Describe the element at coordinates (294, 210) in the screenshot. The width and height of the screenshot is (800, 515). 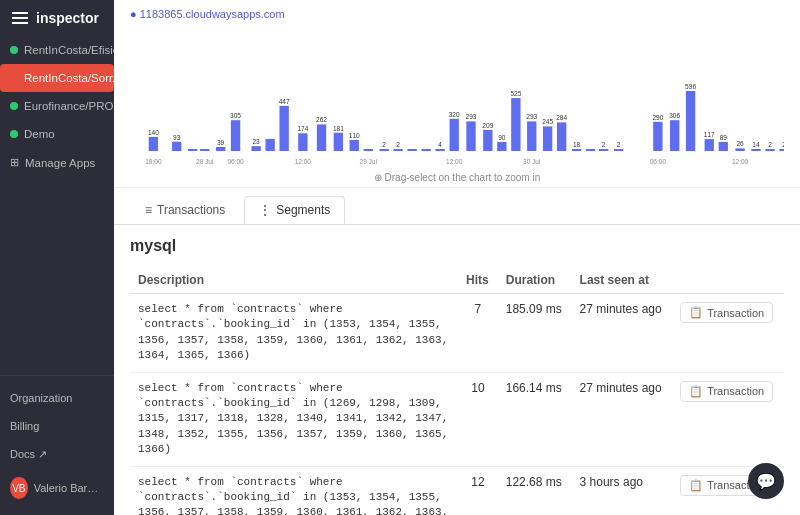
I see `tab-segments: ⋮Segments` at that location.